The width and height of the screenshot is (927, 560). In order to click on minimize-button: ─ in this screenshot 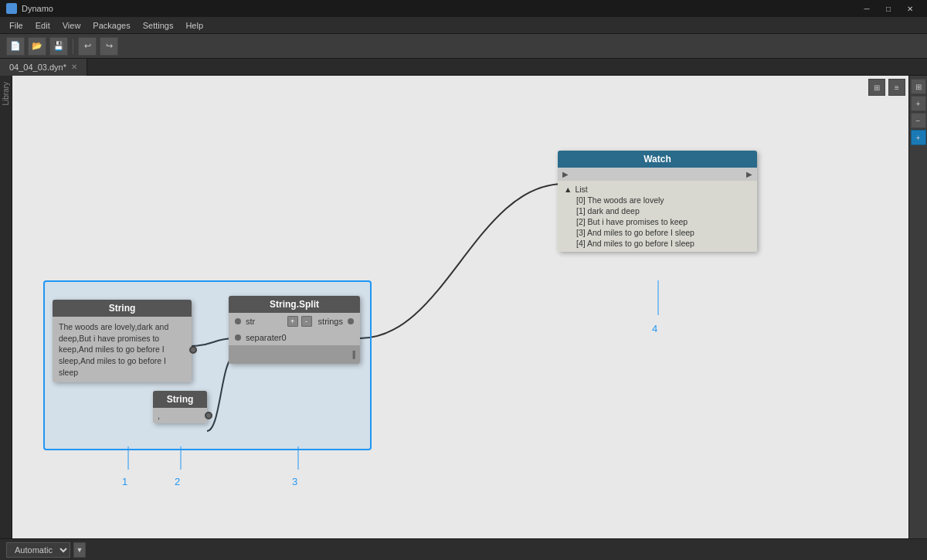, I will do `click(867, 8)`.